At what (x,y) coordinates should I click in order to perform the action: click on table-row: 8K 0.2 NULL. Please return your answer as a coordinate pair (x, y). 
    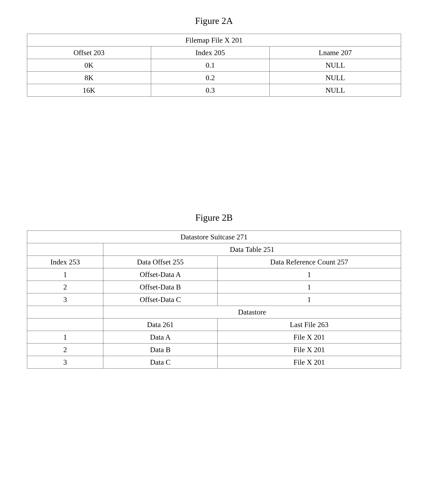
    Looking at the image, I should click on (214, 78).